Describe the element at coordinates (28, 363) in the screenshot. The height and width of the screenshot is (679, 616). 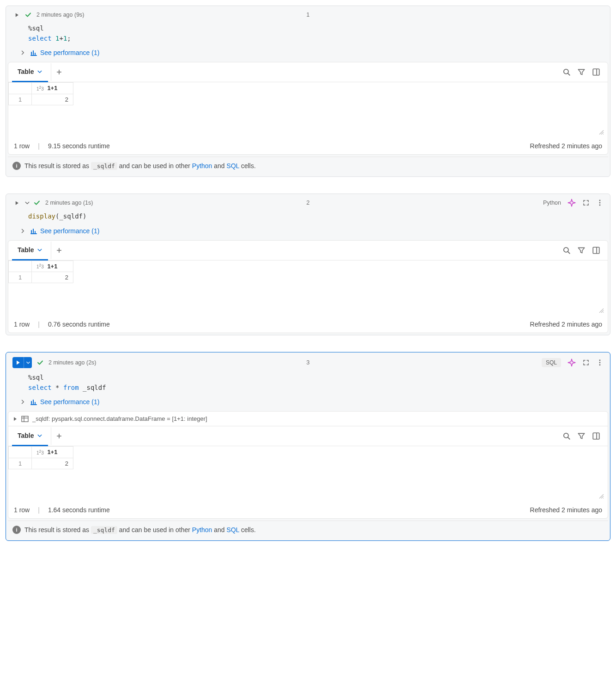
I see `run-menu-button` at that location.